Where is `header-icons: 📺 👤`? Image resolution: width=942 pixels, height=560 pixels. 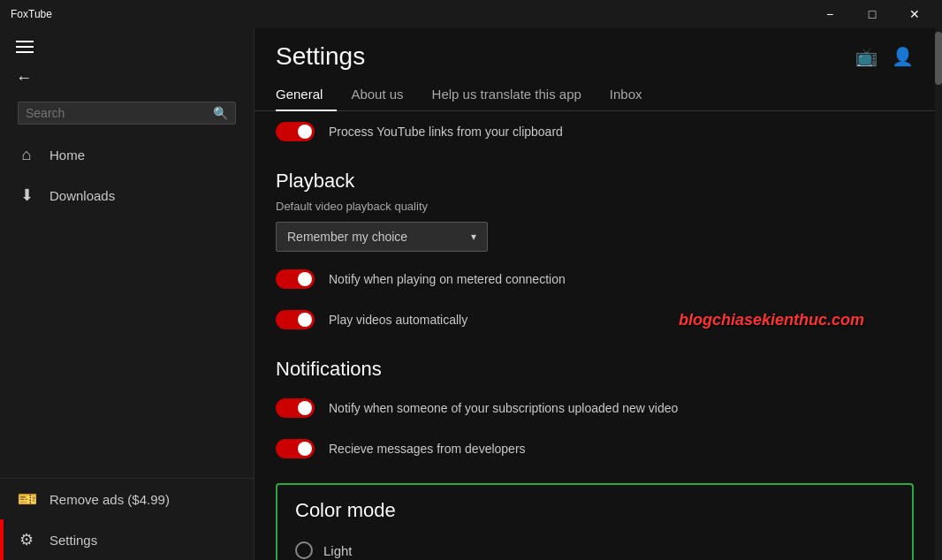
header-icons: 📺 👤 is located at coordinates (885, 57).